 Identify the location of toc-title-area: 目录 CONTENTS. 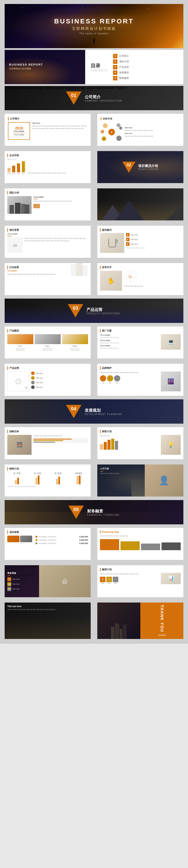
(99, 67).